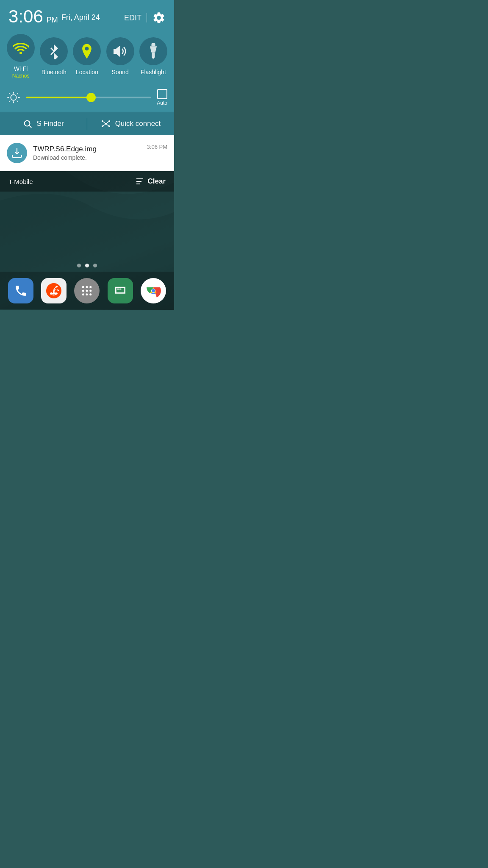 The height and width of the screenshot is (868, 488). Describe the element at coordinates (153, 72) in the screenshot. I see `flashlight-label: Flashlight` at that location.